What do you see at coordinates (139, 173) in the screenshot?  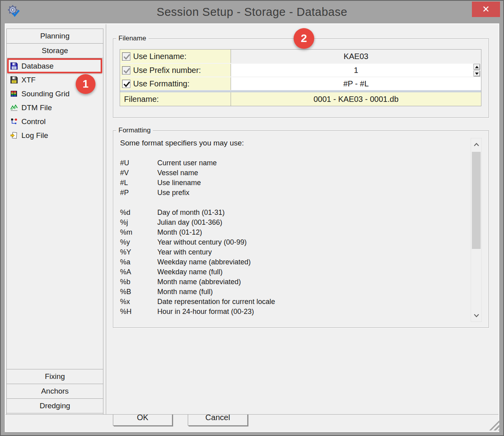 I see `spec-code: #V` at bounding box center [139, 173].